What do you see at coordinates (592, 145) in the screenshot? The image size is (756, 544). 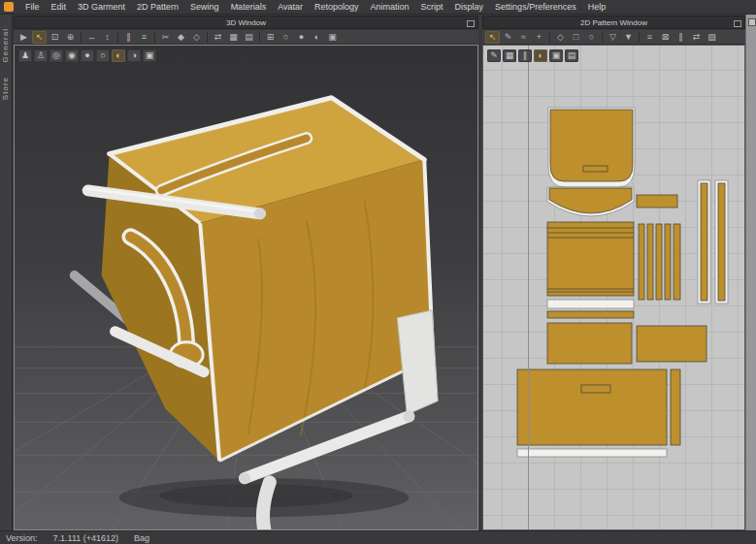 I see `flap-piece` at bounding box center [592, 145].